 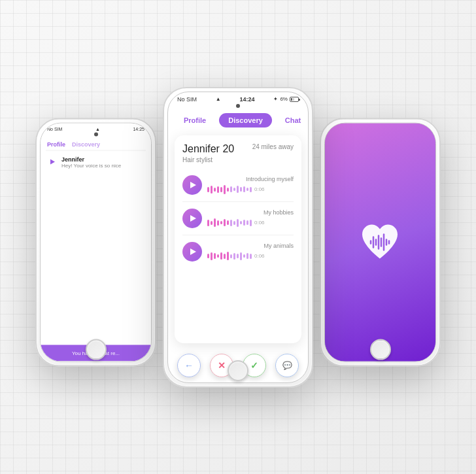 What do you see at coordinates (238, 153) in the screenshot?
I see `profile-header: Jennifer 20 Hair stylist 24 miles away` at bounding box center [238, 153].